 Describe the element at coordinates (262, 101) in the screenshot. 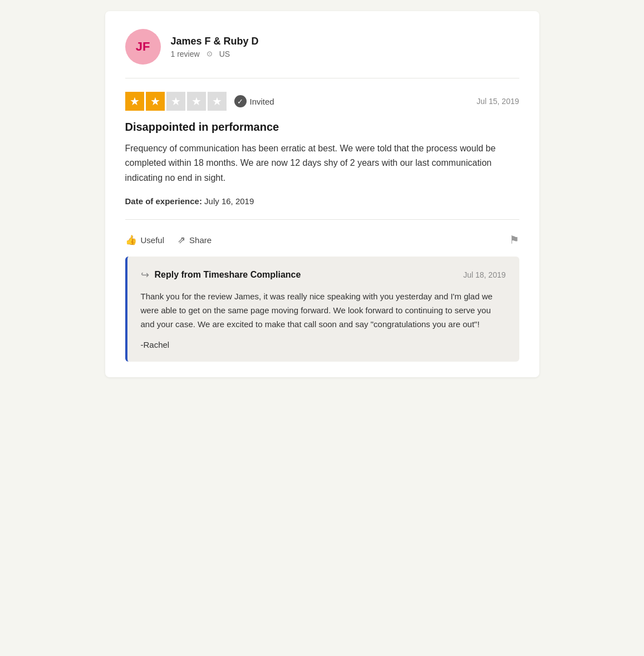

I see `invited-label: Invited` at that location.